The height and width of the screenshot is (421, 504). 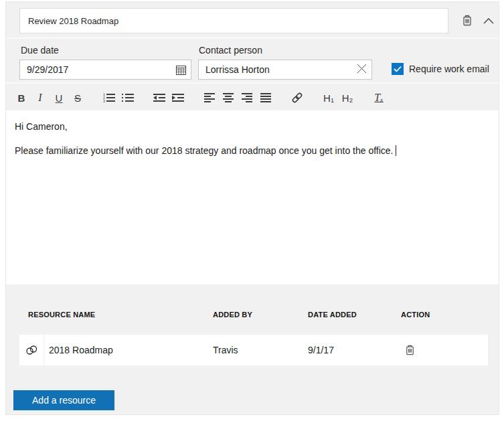 What do you see at coordinates (40, 98) in the screenshot?
I see `italic-button: I` at bounding box center [40, 98].